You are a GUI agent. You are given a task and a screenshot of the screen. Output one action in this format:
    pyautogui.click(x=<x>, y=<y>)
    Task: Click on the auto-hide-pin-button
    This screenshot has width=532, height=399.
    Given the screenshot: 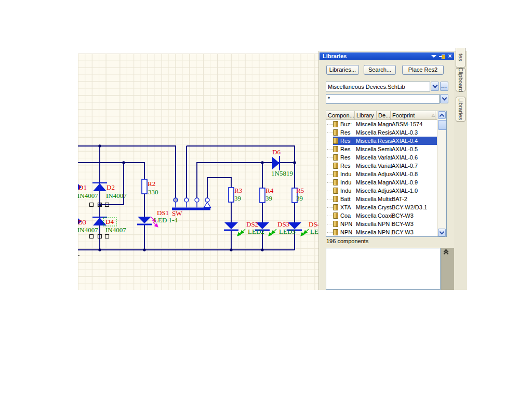 What is the action you would take?
    pyautogui.click(x=443, y=56)
    